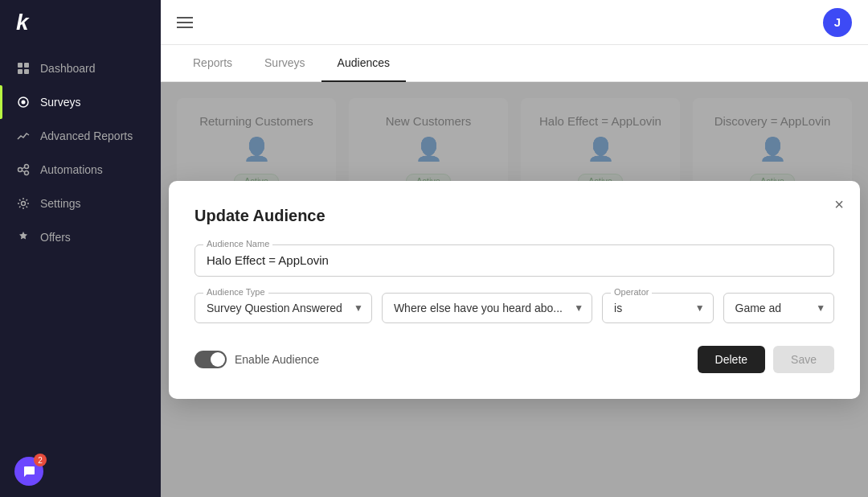 This screenshot has height=497, width=868. What do you see at coordinates (632, 292) in the screenshot?
I see `operator-label: Operator` at bounding box center [632, 292].